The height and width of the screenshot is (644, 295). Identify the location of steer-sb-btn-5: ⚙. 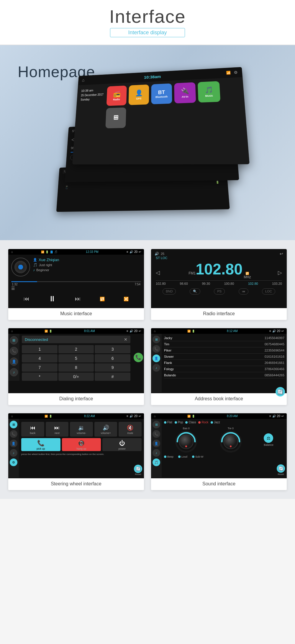
(14, 462).